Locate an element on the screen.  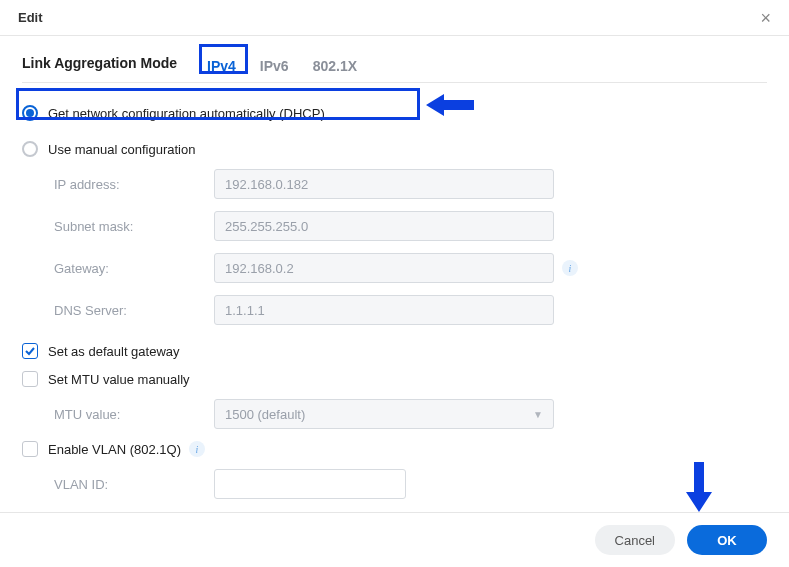
subnet-label: Subnet mask: is located at coordinates (134, 226).